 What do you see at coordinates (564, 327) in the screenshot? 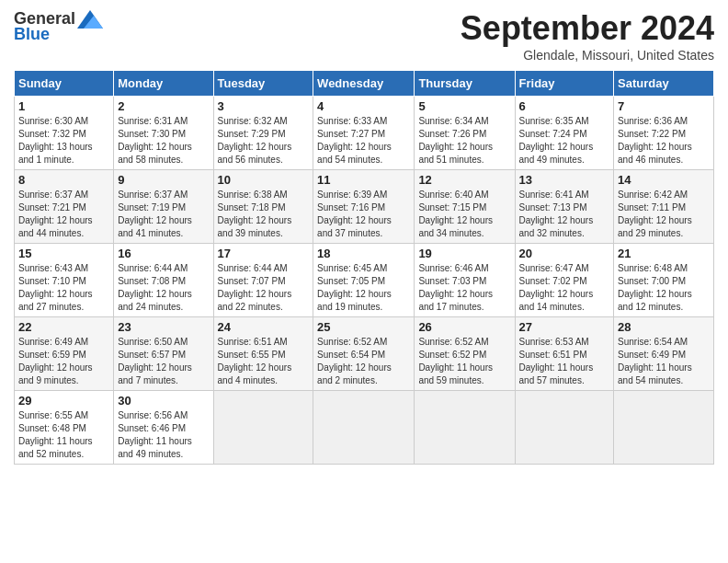
I see `day-number: 27` at bounding box center [564, 327].